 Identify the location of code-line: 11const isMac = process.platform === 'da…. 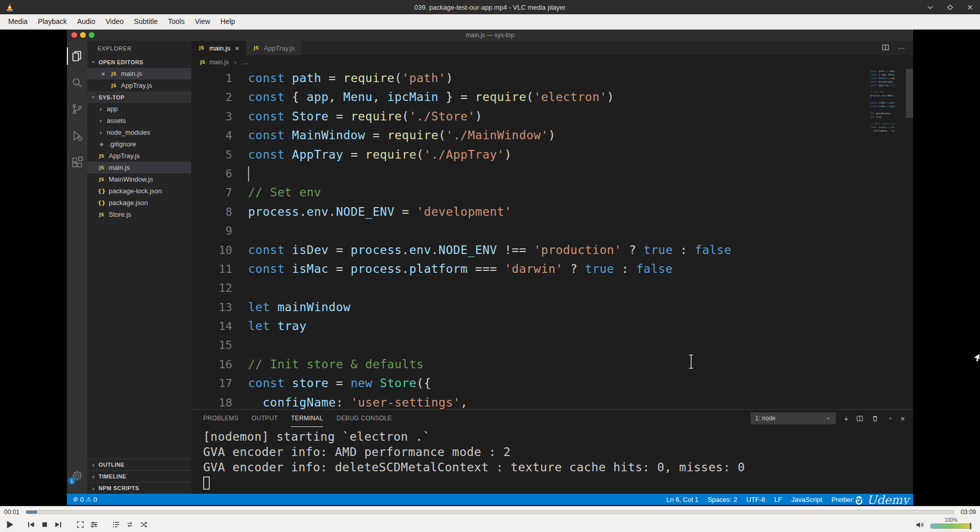
(552, 269).